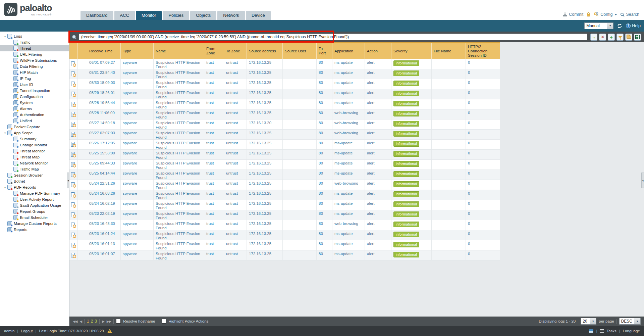  What do you see at coordinates (637, 37) in the screenshot?
I see `export-to-csv-button` at bounding box center [637, 37].